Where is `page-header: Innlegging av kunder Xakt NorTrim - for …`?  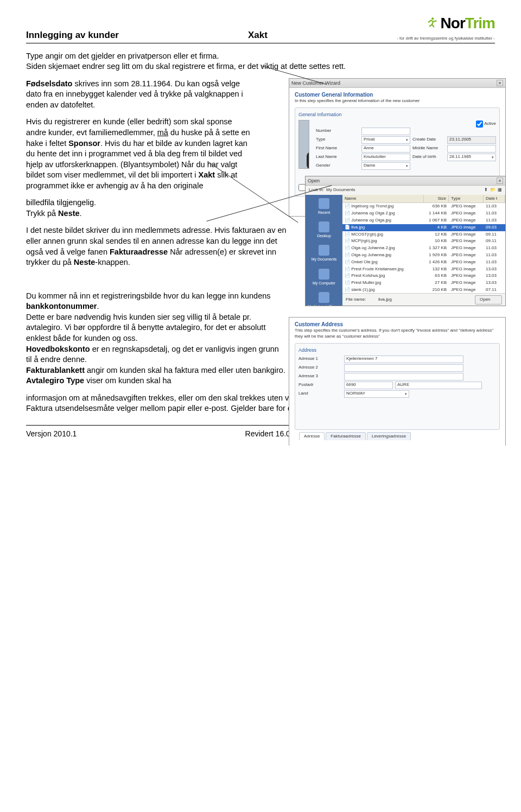
page-header: Innlegging av kunder Xakt NorTrim - for … is located at coordinates (260, 28).